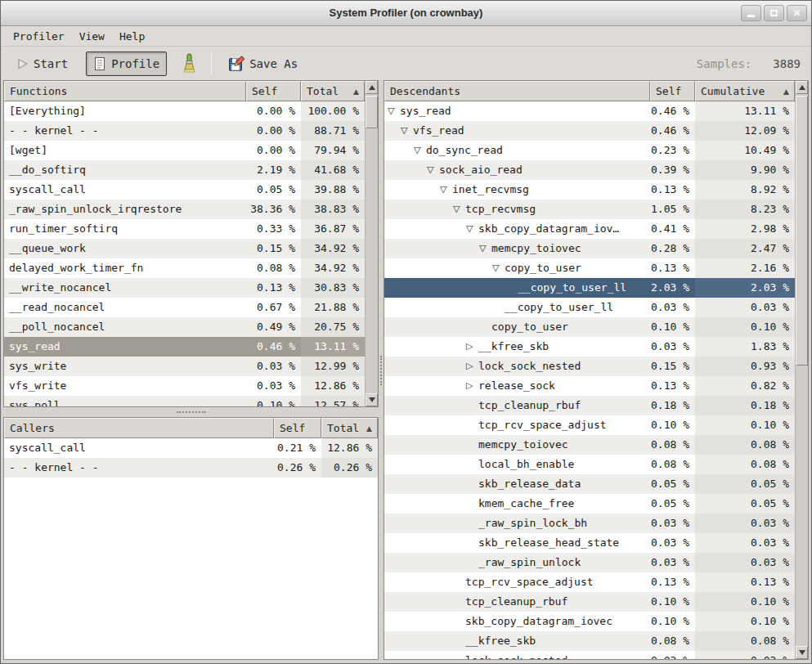 Image resolution: width=812 pixels, height=664 pixels. What do you see at coordinates (590, 190) in the screenshot?
I see `tree-row: ▽inet_recvmsg0.13 %8.92 %` at bounding box center [590, 190].